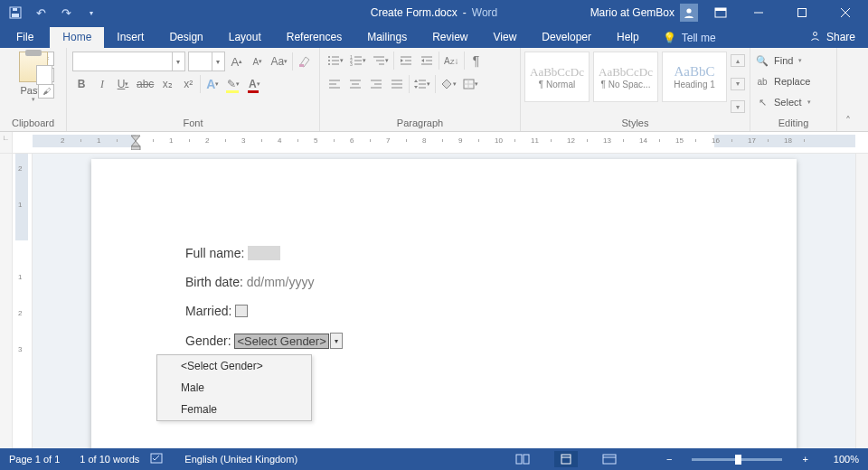 Image resolution: width=868 pixels, height=470 pixels. Describe the element at coordinates (234, 409) in the screenshot. I see `gender-option-female: Female` at that location.